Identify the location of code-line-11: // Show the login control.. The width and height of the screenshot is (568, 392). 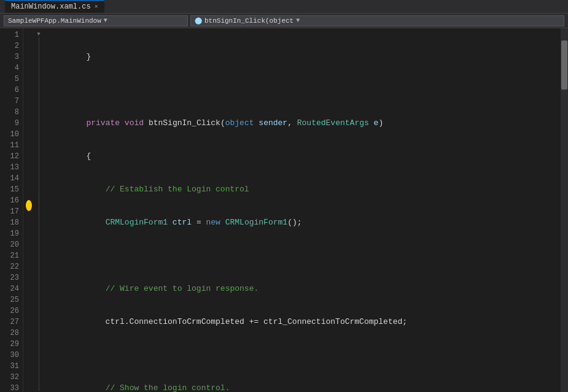
(305, 388).